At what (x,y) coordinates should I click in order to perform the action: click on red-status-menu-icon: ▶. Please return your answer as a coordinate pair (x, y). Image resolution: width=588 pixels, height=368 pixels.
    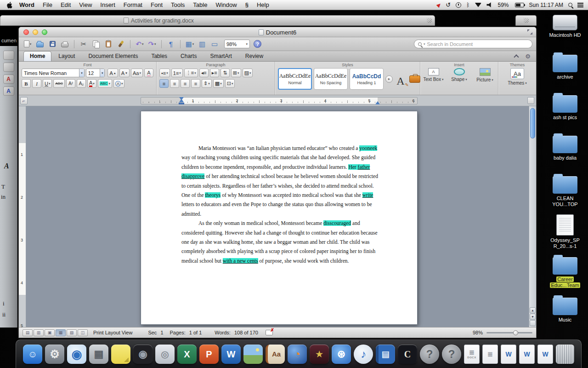
    Looking at the image, I should click on (439, 5).